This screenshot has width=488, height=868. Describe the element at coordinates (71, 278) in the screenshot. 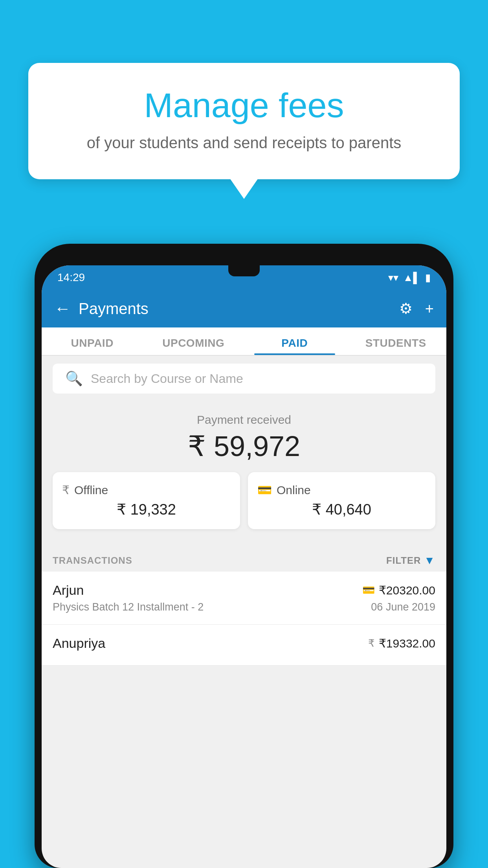

I see `status-time: 14:29` at that location.